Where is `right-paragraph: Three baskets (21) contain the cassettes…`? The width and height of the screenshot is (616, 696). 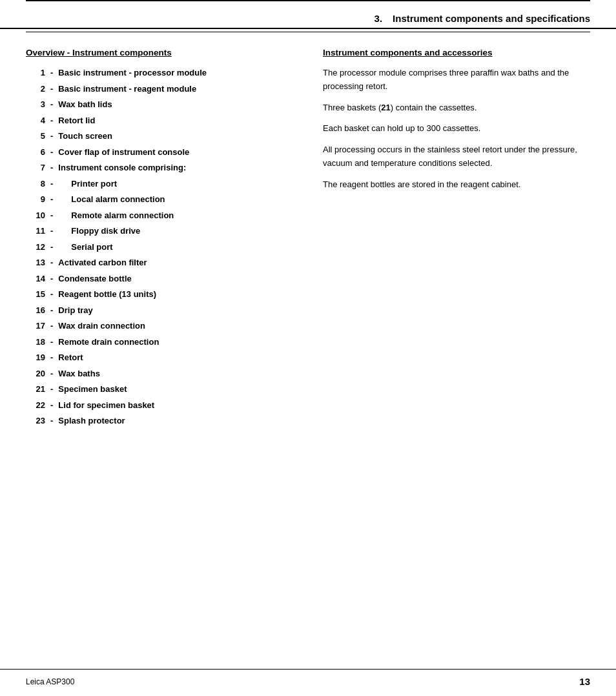
right-paragraph: Three baskets (21) contain the cassettes… is located at coordinates (457, 108).